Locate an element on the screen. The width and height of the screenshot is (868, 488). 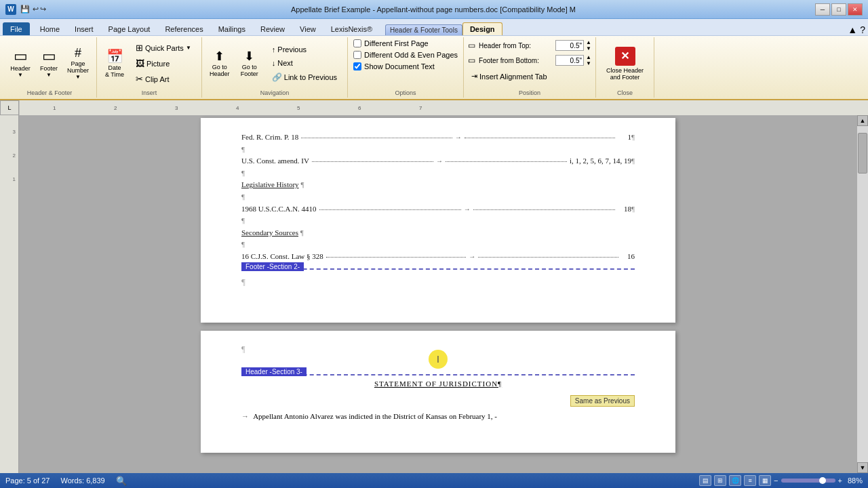
window-title: Appellate Brief Example - Appellant-with… is located at coordinates (433, 9).